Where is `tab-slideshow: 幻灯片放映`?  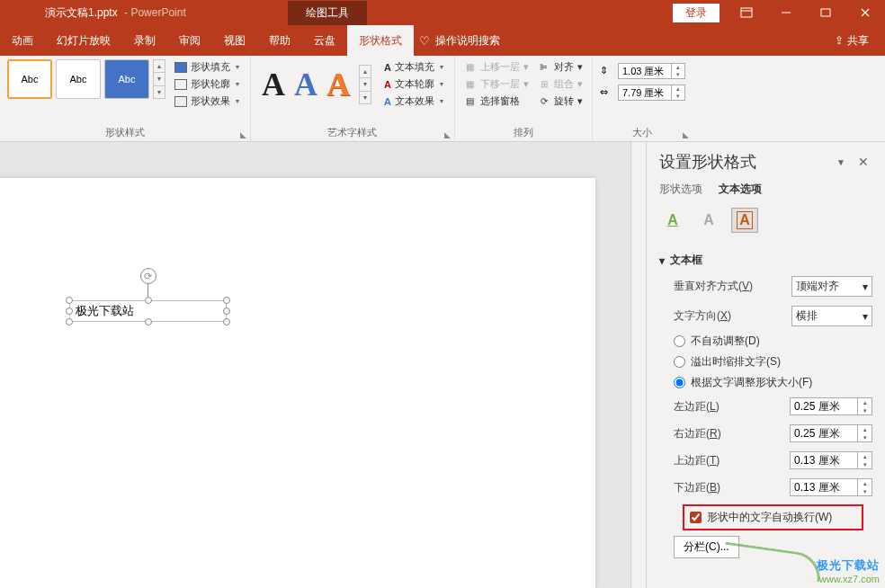 tab-slideshow: 幻灯片放映 is located at coordinates (84, 40).